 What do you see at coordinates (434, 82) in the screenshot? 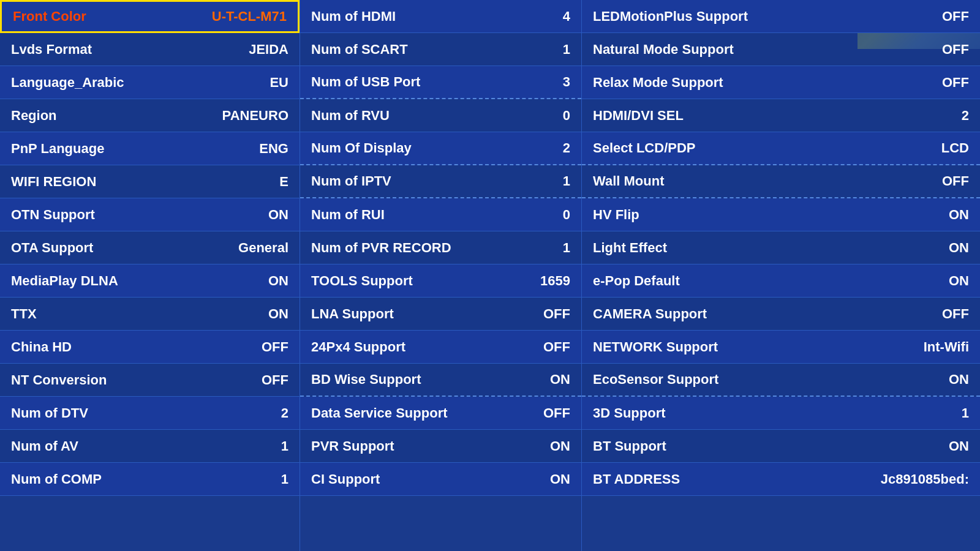
I see `row-label: Num of USB Port` at bounding box center [434, 82].